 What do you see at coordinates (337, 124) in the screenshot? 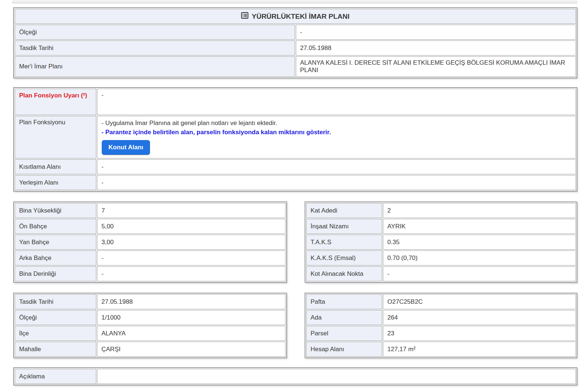
I see `plan-note-plain: - Uygulama İmar Planına ait genel plan n…` at bounding box center [337, 124].